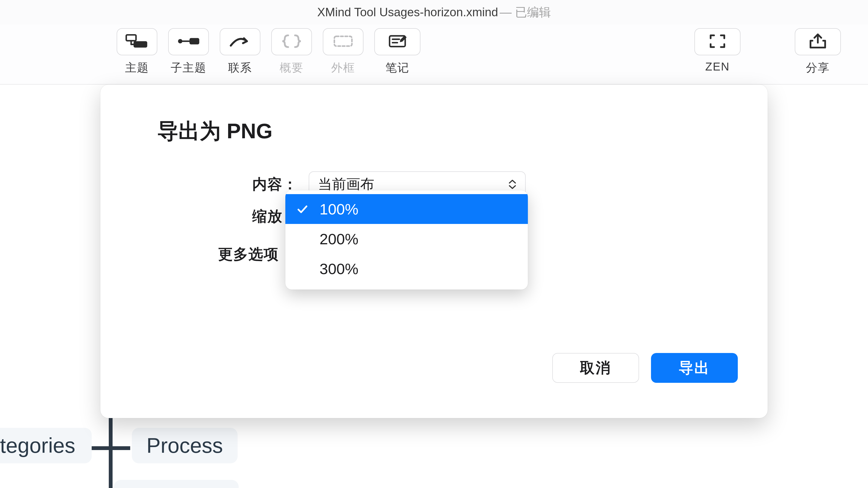 Image resolution: width=868 pixels, height=488 pixels. What do you see at coordinates (46, 446) in the screenshot?
I see `mindmap-node: tegories` at bounding box center [46, 446].